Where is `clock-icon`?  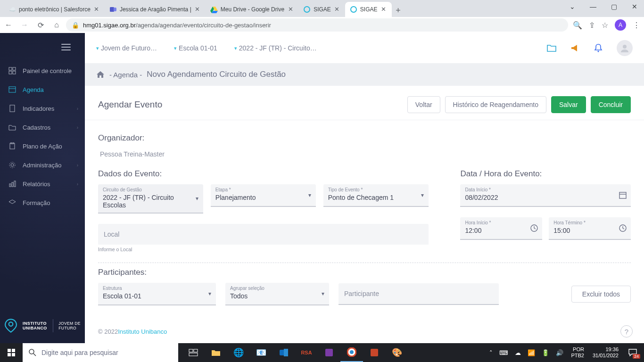 clock-icon is located at coordinates (534, 228).